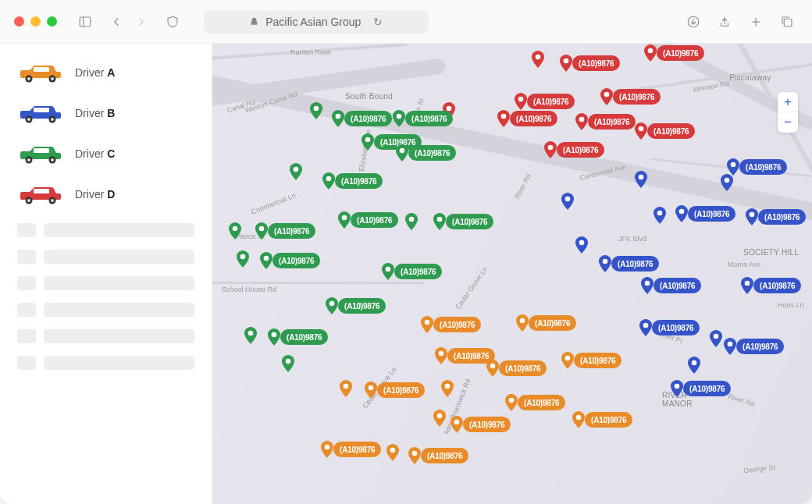  I want to click on driver-row-b: Driver B, so click(106, 113).